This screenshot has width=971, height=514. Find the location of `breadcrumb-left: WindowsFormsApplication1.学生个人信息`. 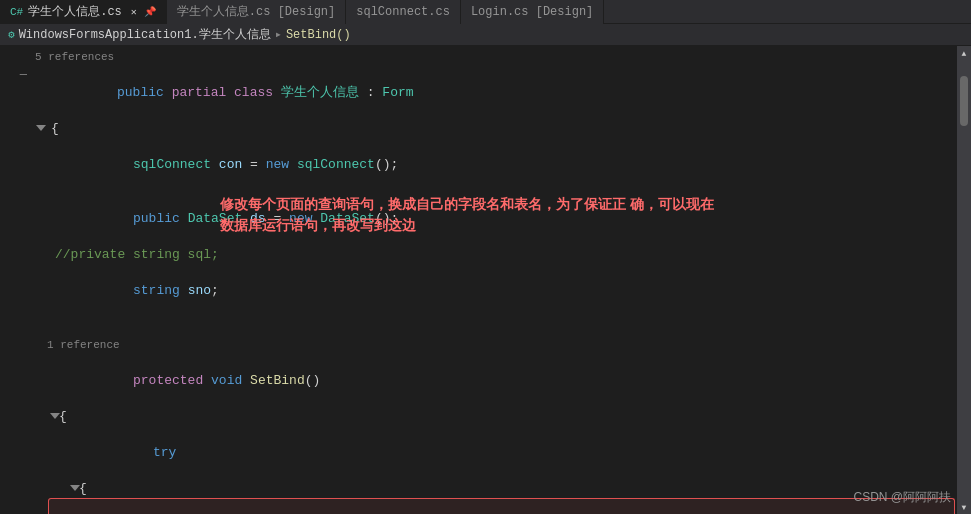

breadcrumb-left: WindowsFormsApplication1.学生个人信息 is located at coordinates (145, 34).